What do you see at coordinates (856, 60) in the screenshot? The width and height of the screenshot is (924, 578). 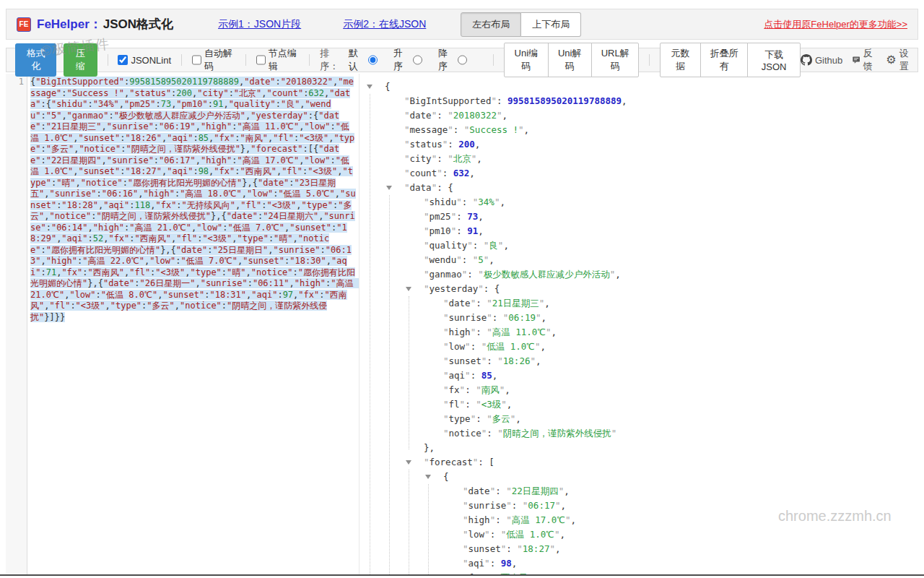 I see `feedback-icon` at bounding box center [856, 60].